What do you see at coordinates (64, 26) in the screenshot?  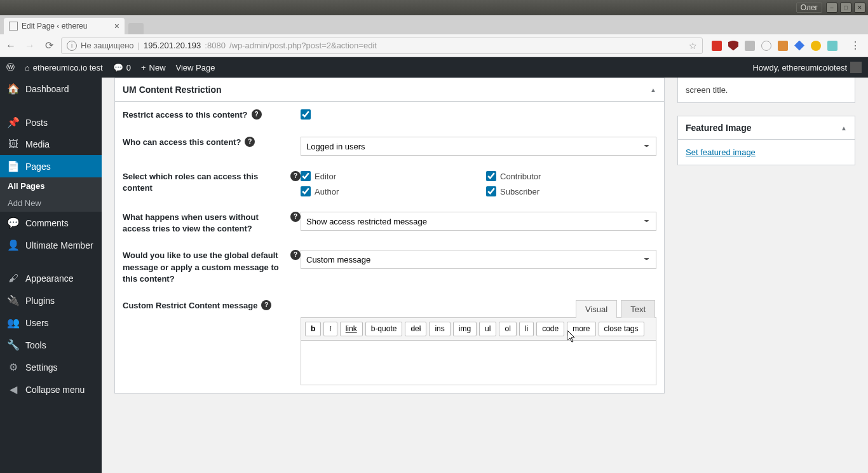 I see `browser-tab: Edit Page ‹ ethereu ×` at bounding box center [64, 26].